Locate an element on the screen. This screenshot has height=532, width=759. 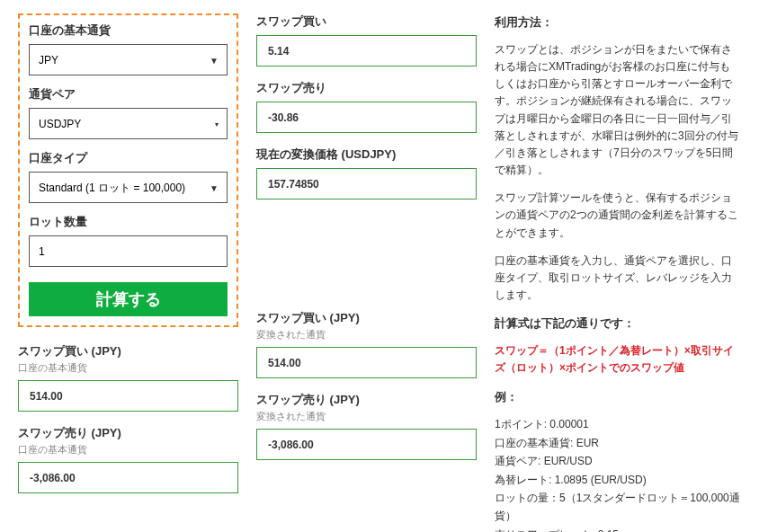
calculate-button: 計算する is located at coordinates (128, 299).